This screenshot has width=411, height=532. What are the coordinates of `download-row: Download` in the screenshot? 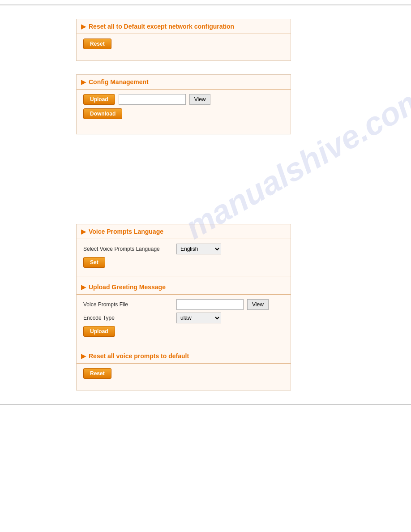 It's located at (184, 114).